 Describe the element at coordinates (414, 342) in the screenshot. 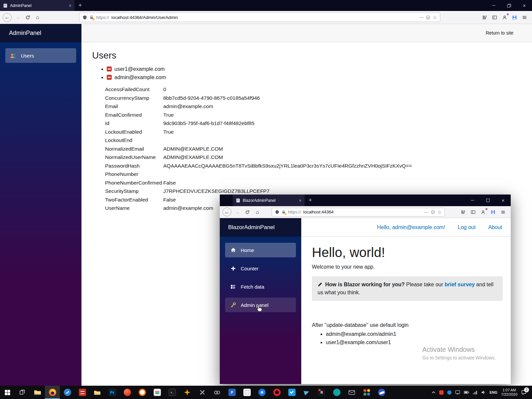

I see `login-list-item: user1@example.com/user1` at that location.